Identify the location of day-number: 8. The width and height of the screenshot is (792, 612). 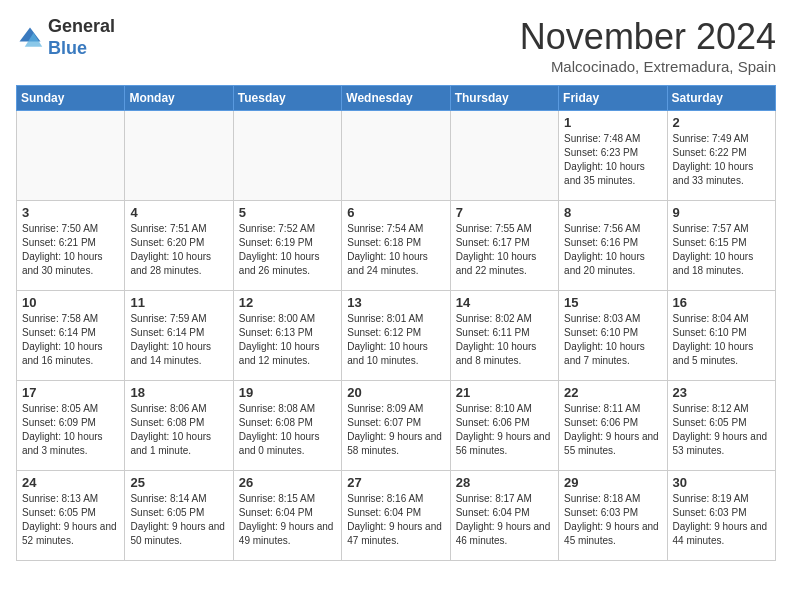
(612, 212).